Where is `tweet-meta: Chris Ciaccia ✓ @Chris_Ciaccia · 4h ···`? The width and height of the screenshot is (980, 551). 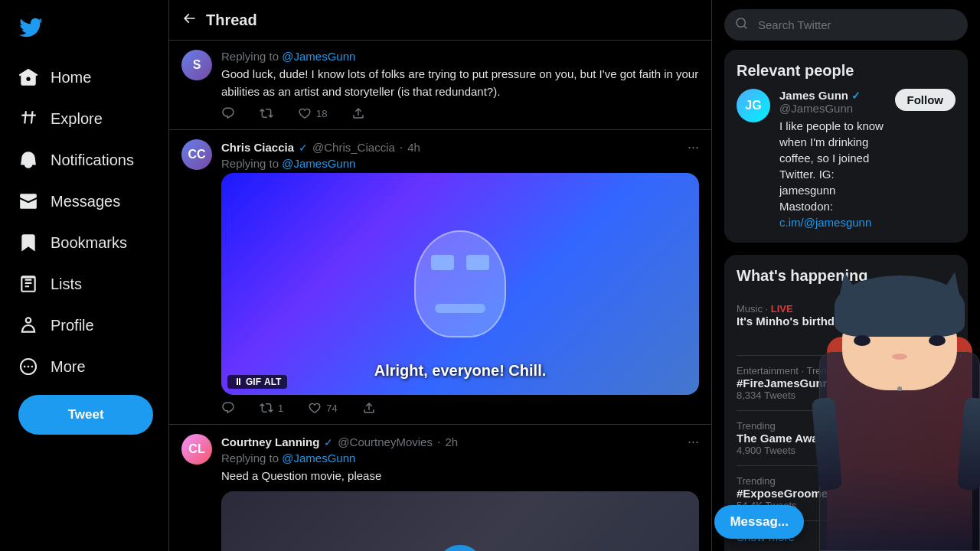 tweet-meta: Chris Ciaccia ✓ @Chris_Ciaccia · 4h ··· is located at coordinates (460, 147).